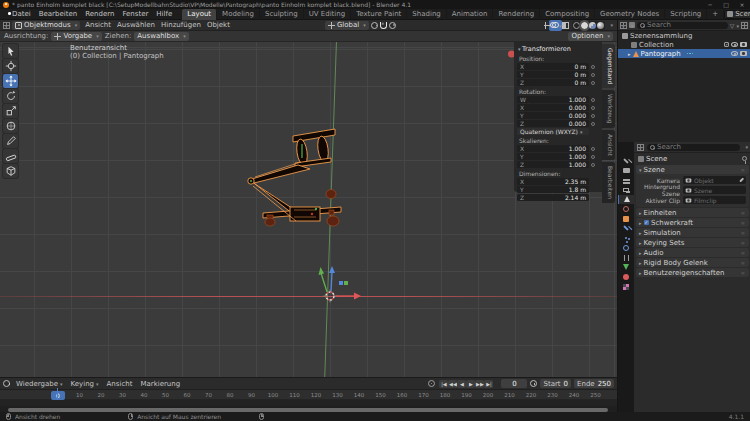 The width and height of the screenshot is (750, 421). What do you see at coordinates (553, 124) in the screenshot?
I see `transform-rotation-z-field: Z0.000` at bounding box center [553, 124].